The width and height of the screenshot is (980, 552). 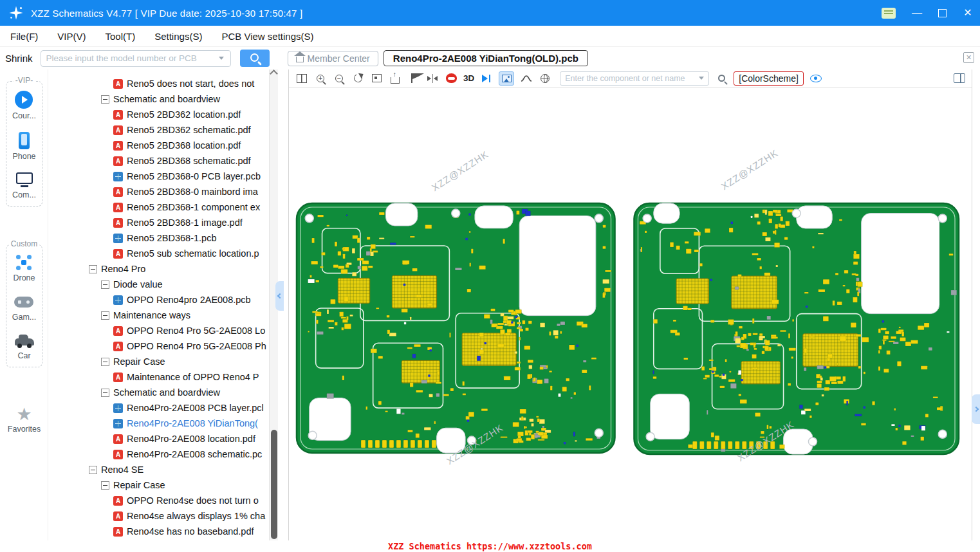 I want to click on sidebar-item-drone: Drone, so click(x=24, y=268).